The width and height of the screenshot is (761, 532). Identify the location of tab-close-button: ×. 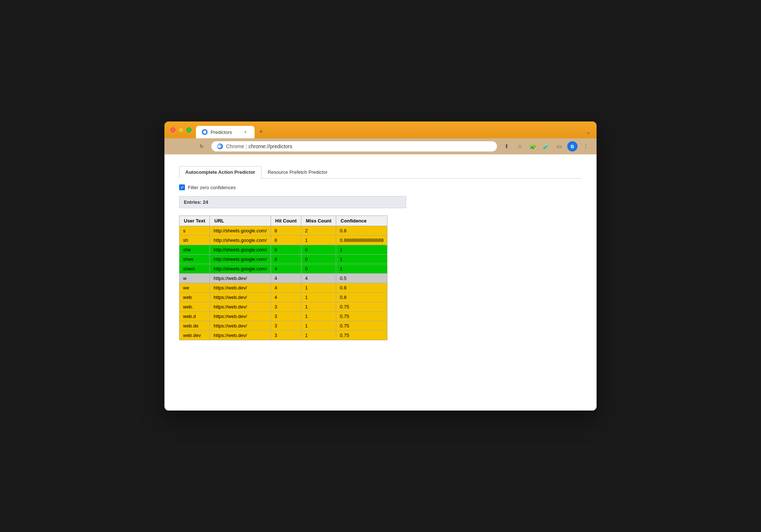
(245, 132).